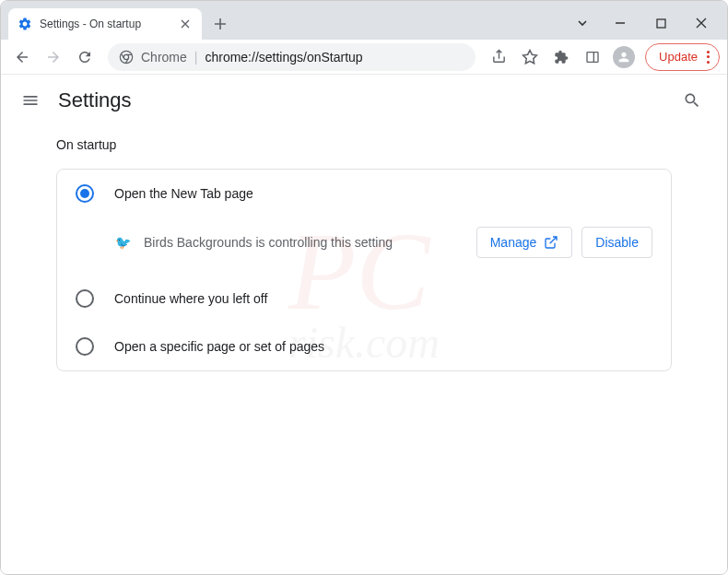 The width and height of the screenshot is (728, 575). What do you see at coordinates (514, 242) in the screenshot?
I see `manage-label: Manage` at bounding box center [514, 242].